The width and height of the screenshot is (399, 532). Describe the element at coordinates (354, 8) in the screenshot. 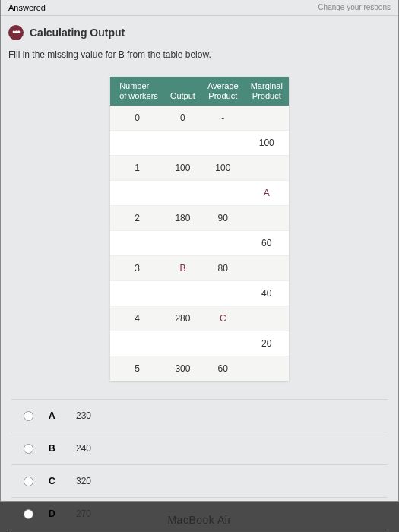

I see `change-response-link: Change your respons` at that location.